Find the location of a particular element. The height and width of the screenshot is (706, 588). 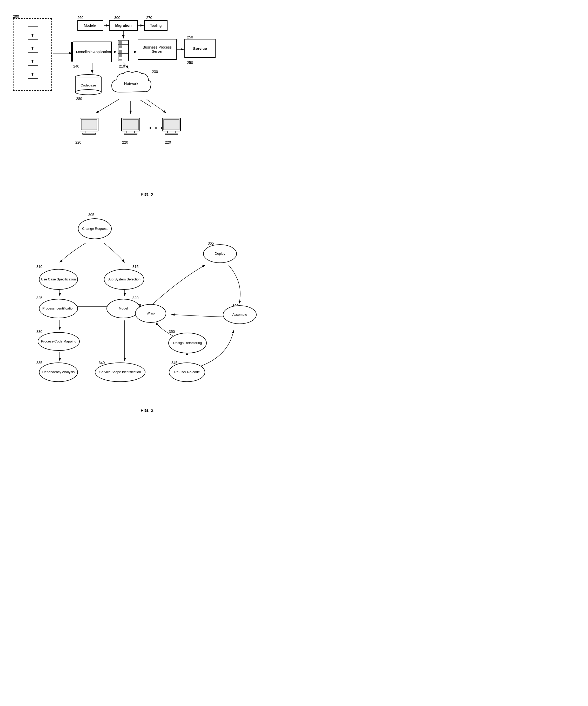

svg-text: Network is located at coordinates (131, 83).